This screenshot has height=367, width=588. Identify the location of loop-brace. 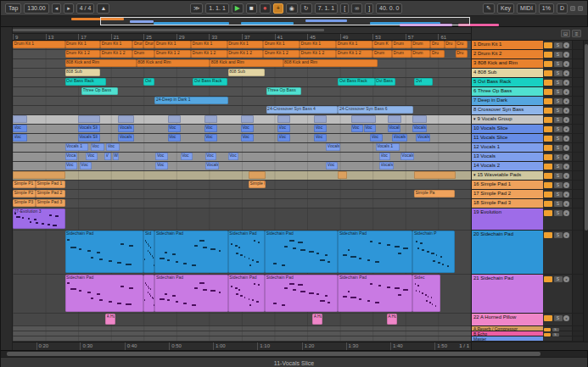
(168, 31).